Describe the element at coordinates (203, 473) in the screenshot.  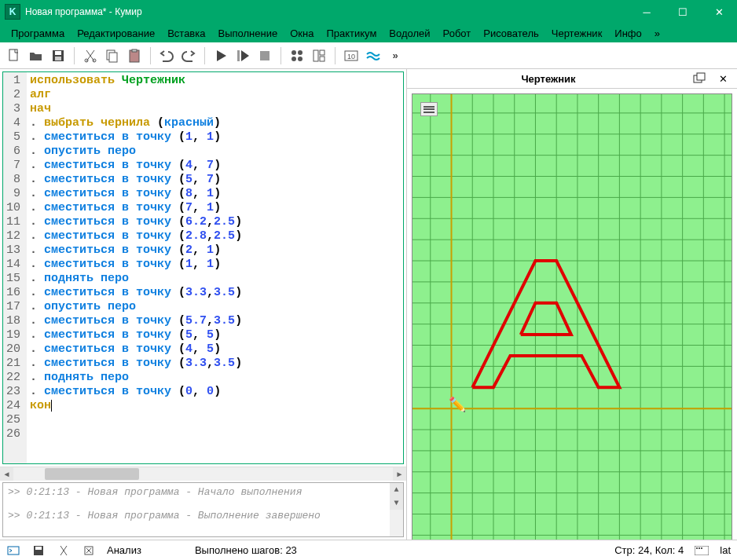
I see `editor-hscroll: ◄ ►` at that location.